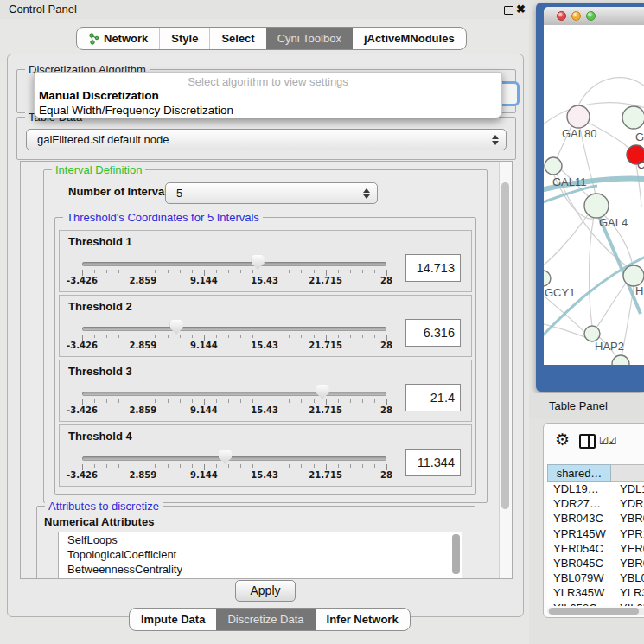 The height and width of the screenshot is (644, 644). I want to click on tick-label: 2.859, so click(143, 280).